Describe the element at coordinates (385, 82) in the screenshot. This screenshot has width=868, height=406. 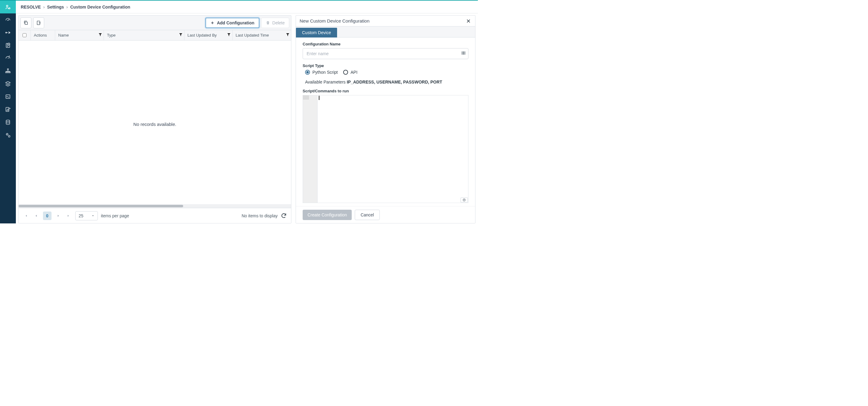
I see `available-params: Available Parameters IP_ADDRESS, USERNAM…` at that location.